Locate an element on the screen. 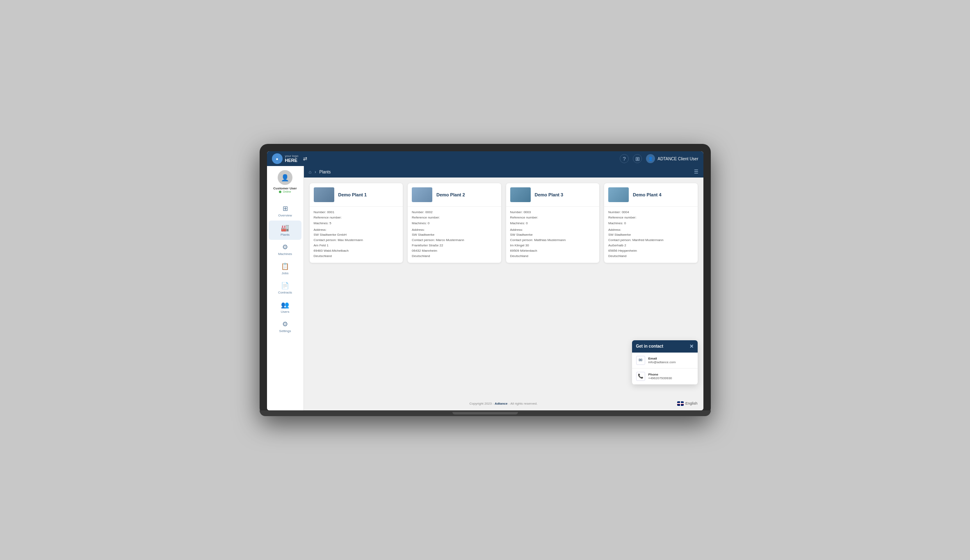 This screenshot has height=560, width=970. plant-number: Number: 0003 is located at coordinates (553, 212).